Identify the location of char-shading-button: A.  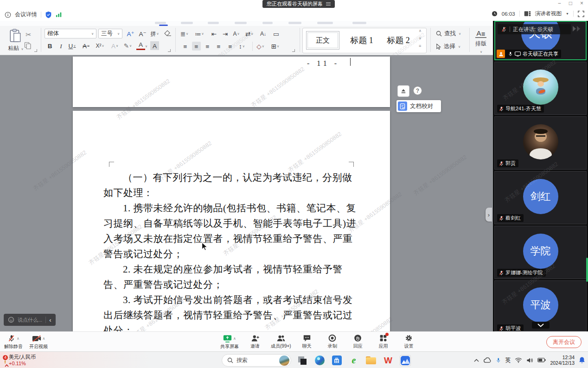
(155, 45).